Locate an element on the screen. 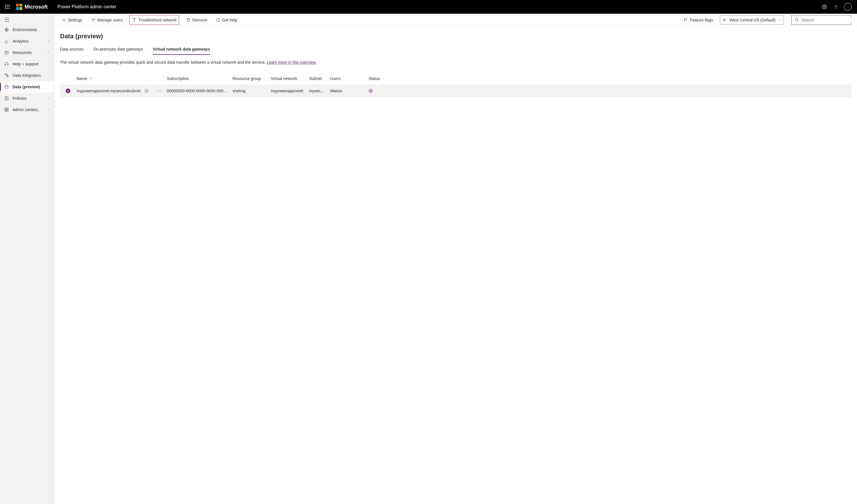 The height and width of the screenshot is (504, 857). get-help-button: Get help is located at coordinates (226, 20).